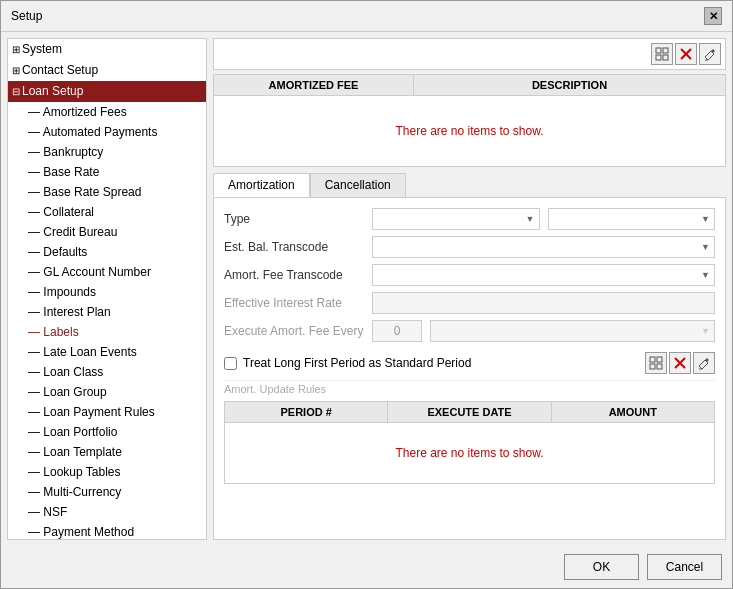 The image size is (733, 589). What do you see at coordinates (470, 331) in the screenshot?
I see `execute-amort-row: Execute Amort. Fee Every ▼` at bounding box center [470, 331].